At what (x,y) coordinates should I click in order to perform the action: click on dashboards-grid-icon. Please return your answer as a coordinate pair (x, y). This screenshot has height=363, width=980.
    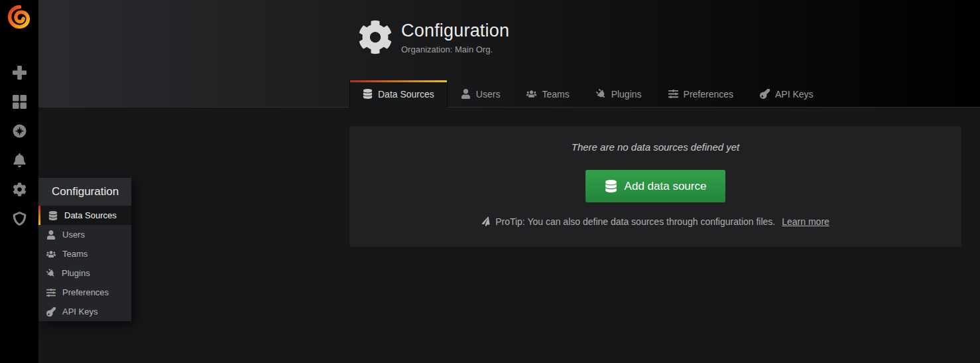
    Looking at the image, I should click on (20, 102).